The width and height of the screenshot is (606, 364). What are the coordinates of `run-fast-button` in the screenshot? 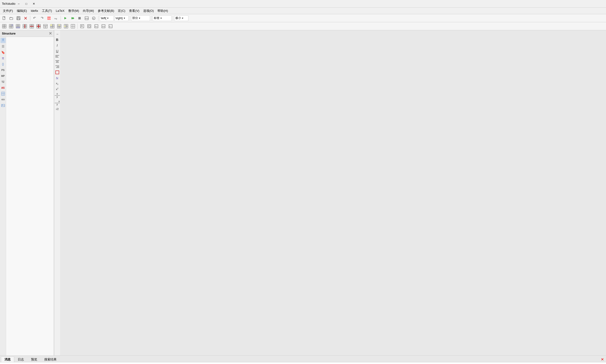 It's located at (73, 18).